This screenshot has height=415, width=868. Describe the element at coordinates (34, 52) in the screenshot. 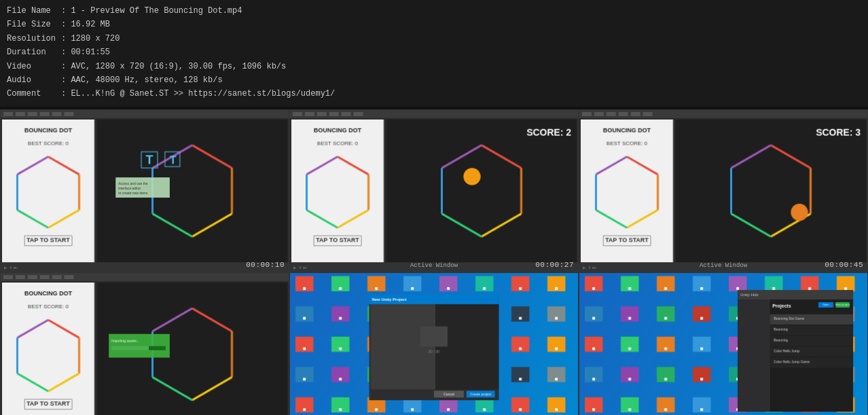

I see `duration-label: Duration` at that location.